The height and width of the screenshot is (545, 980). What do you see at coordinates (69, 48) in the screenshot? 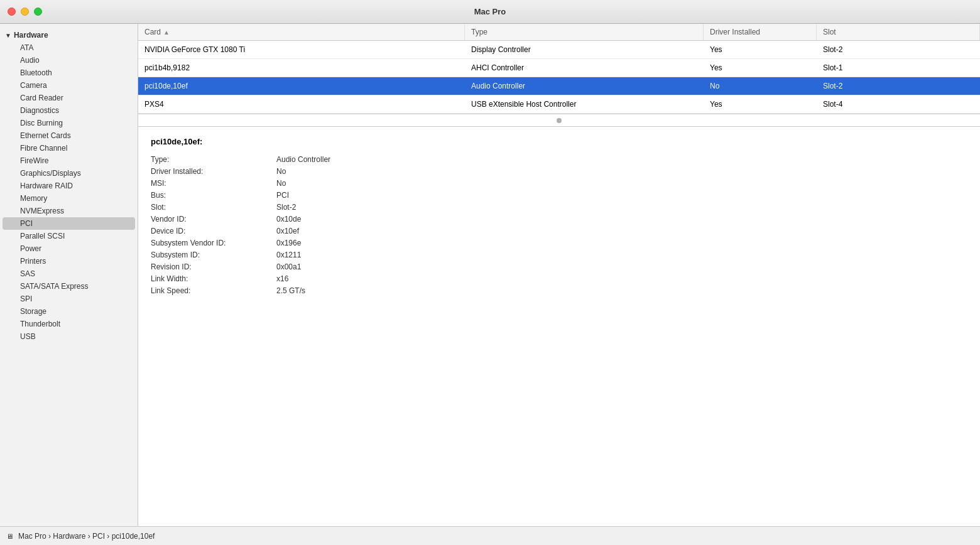
I see `sidebar-item-ata: ATA` at bounding box center [69, 48].